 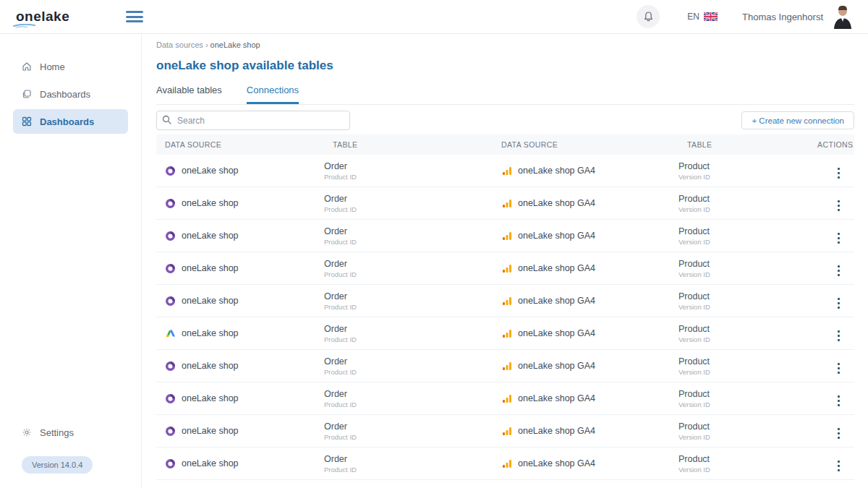 I want to click on page-title: oneLake shop available tables, so click(x=505, y=66).